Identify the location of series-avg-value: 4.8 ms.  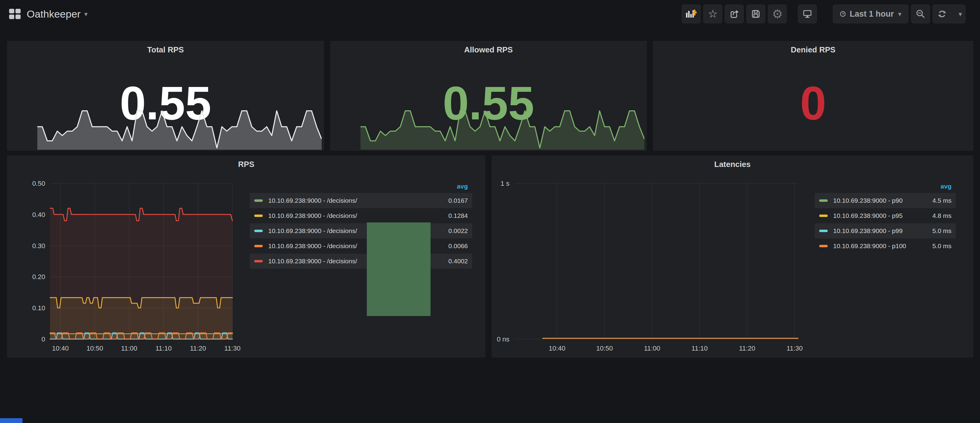
(929, 216).